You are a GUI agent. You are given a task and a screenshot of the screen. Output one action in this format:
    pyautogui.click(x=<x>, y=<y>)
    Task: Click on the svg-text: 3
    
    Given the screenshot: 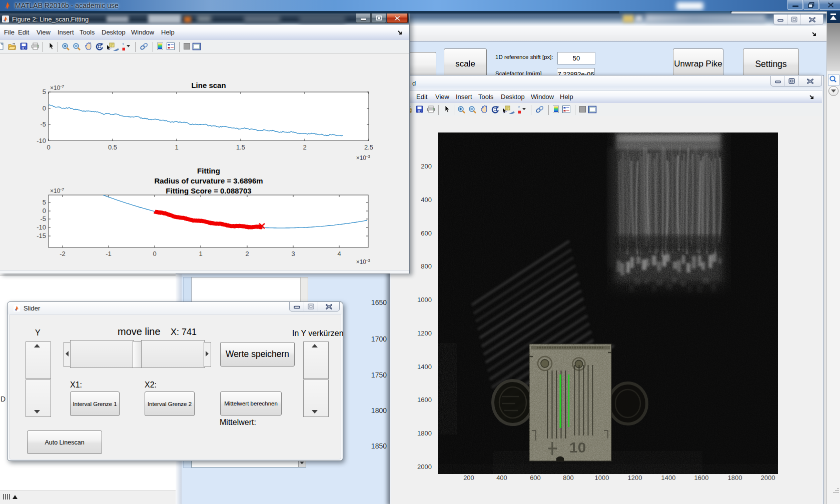 What is the action you would take?
    pyautogui.click(x=293, y=254)
    